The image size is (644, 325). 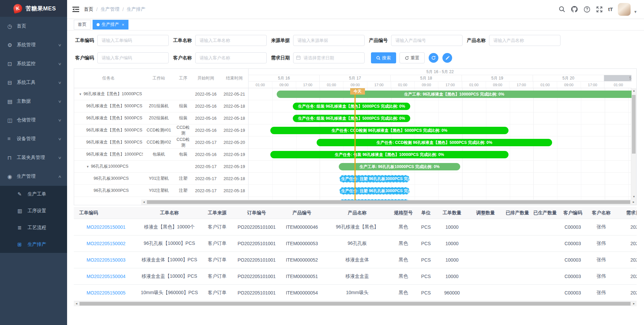 What do you see at coordinates (379, 85) in the screenshot?
I see `gantt-hour-tick: 17:00` at bounding box center [379, 85].